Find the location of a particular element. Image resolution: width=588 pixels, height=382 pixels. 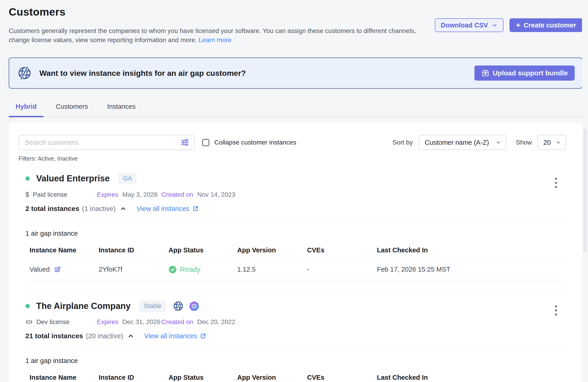

create-customer-label: Create customer is located at coordinates (550, 25).